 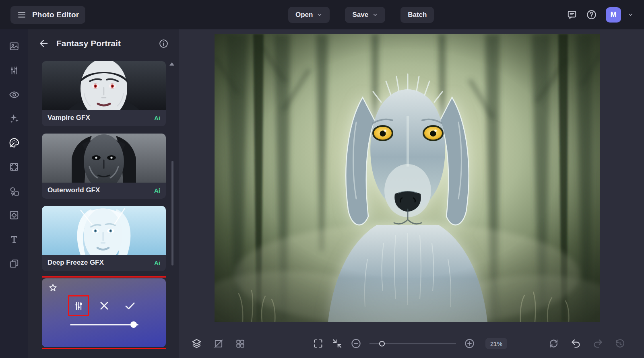 I want to click on cancel-icon, so click(x=104, y=306).